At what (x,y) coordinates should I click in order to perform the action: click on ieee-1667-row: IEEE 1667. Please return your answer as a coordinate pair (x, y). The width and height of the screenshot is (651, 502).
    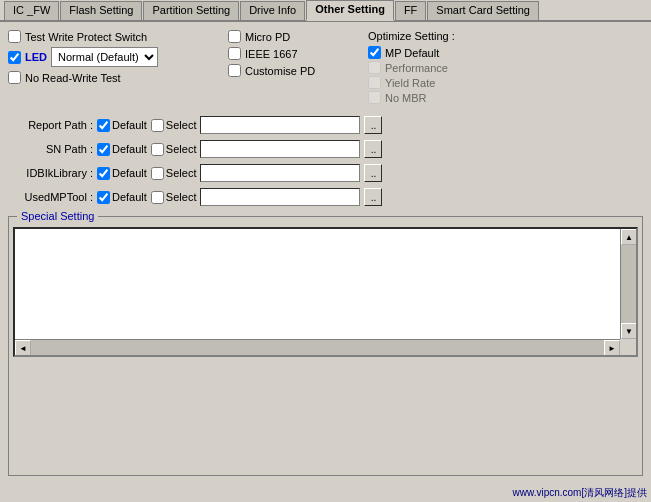
    Looking at the image, I should click on (288, 54).